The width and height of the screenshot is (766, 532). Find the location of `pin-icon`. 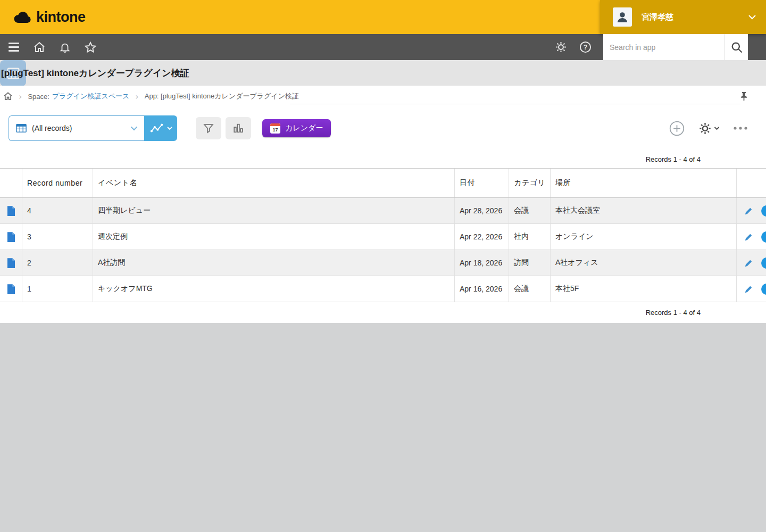

pin-icon is located at coordinates (744, 96).